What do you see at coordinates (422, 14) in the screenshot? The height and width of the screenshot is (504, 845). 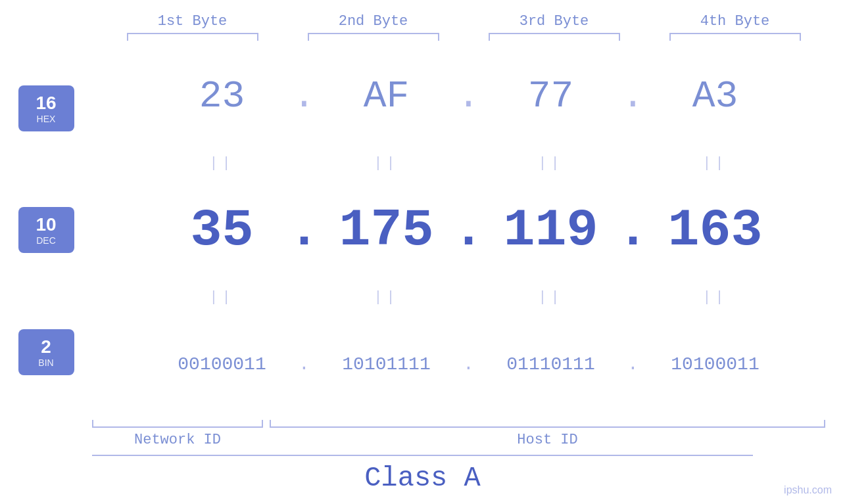 I see `byte-headers-row: 1st Byte 2nd Byte 3rd Byte 4th Byte` at bounding box center [422, 14].